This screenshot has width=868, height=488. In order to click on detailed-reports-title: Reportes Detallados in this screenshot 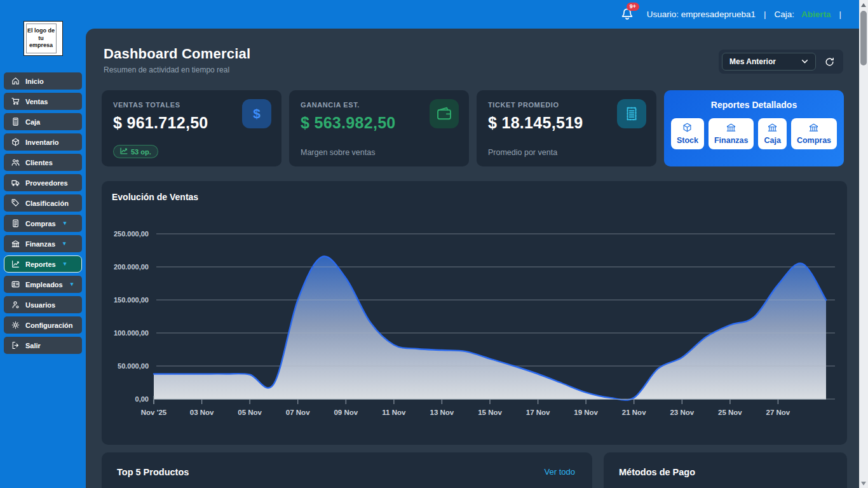, I will do `click(754, 105)`.